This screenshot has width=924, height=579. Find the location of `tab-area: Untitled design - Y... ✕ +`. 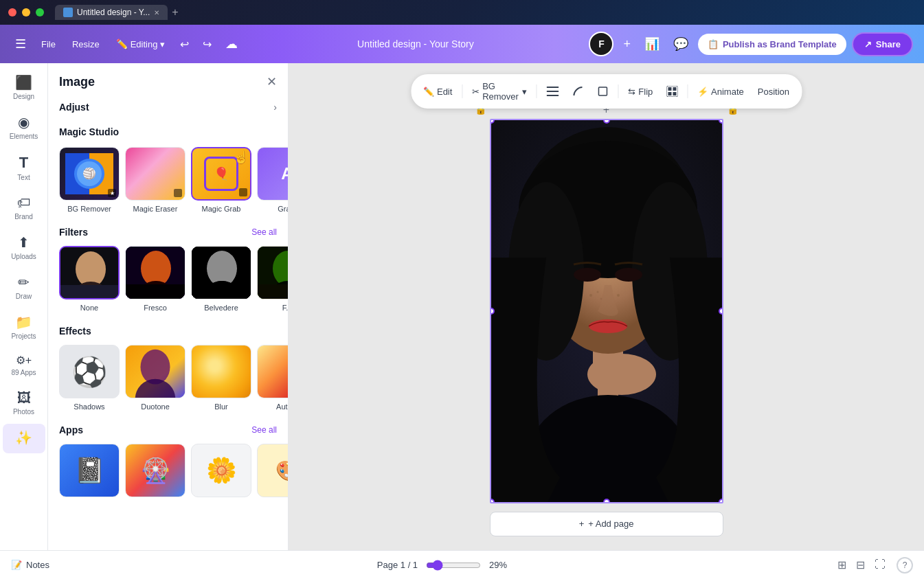

tab-area: Untitled design - Y... ✕ + is located at coordinates (117, 12).